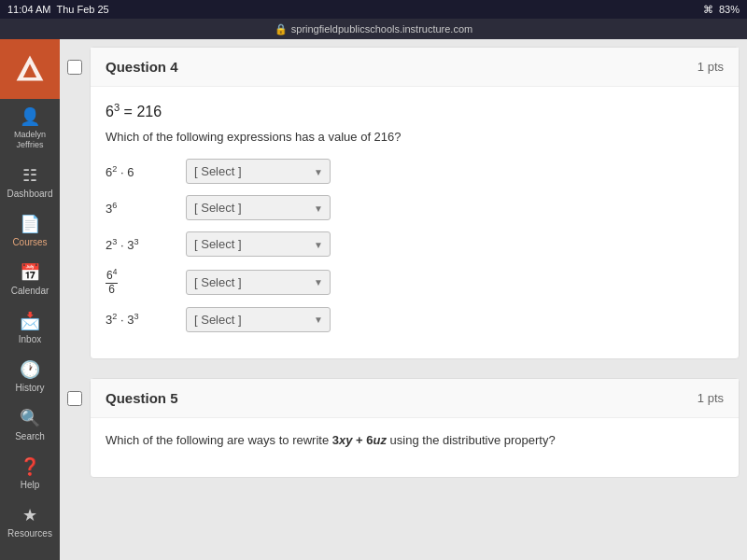 This screenshot has height=560, width=747. What do you see at coordinates (30, 129) in the screenshot?
I see `sidebar-item-user: 👤 MadelynJeffries` at bounding box center [30, 129].